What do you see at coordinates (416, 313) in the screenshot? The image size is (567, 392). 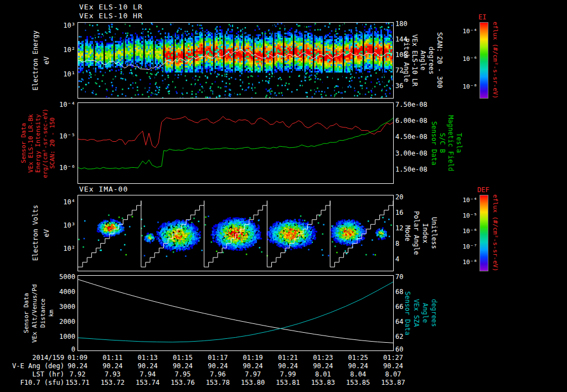 I see `panel4-rlabel-1-text: VEx SZA` at bounding box center [416, 313].